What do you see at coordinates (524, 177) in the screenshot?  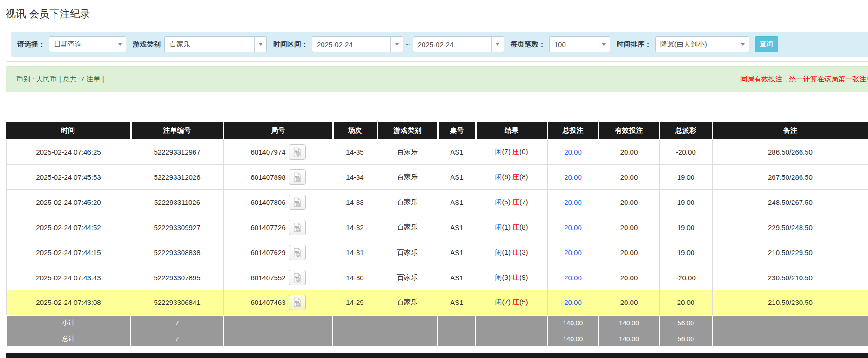 I see `banker-score: (8)` at bounding box center [524, 177].